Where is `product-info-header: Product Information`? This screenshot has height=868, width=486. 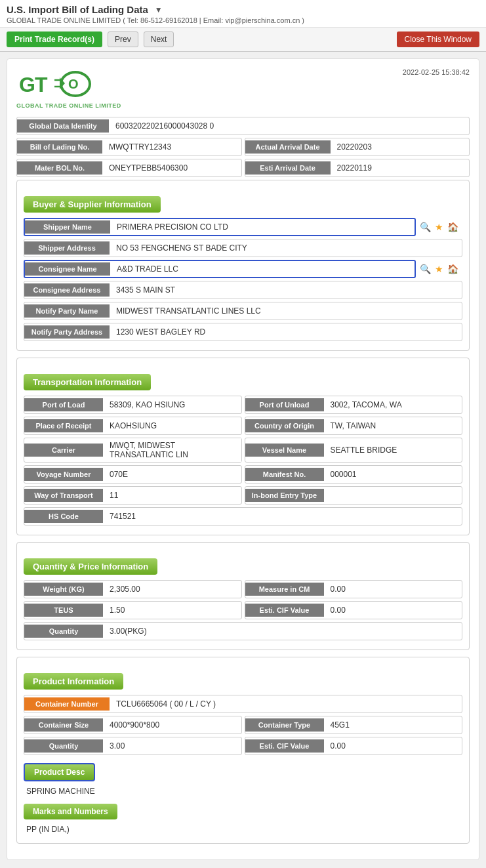 product-info-header: Product Information is located at coordinates (73, 681).